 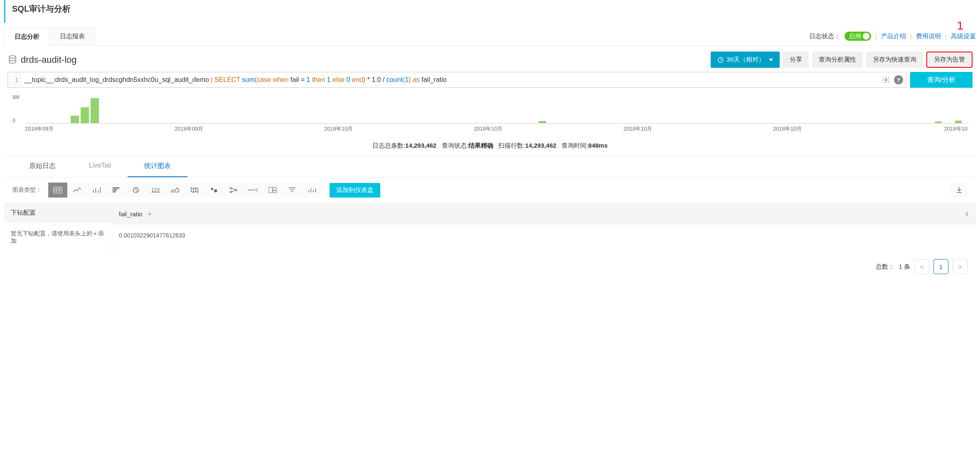 I want to click on drill-config-empty: 暂无下钻配置，请使用表头上的＋添加, so click(x=58, y=237).